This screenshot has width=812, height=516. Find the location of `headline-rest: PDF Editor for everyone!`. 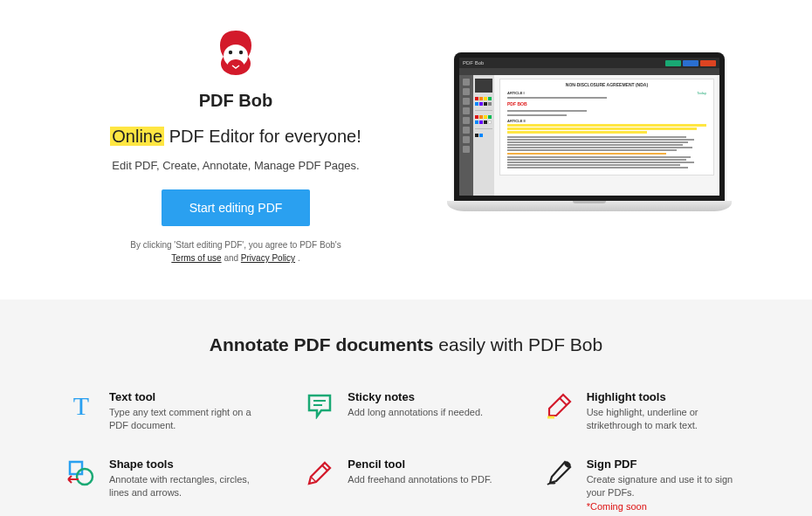

headline-rest: PDF Editor for everyone! is located at coordinates (263, 136).